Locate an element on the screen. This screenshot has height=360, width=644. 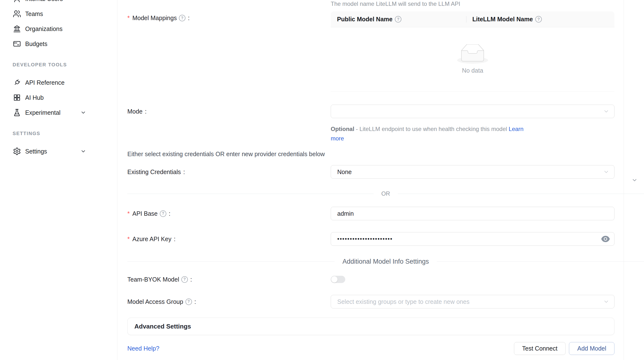
sidebar-item-api-reference: API Reference is located at coordinates (58, 82).